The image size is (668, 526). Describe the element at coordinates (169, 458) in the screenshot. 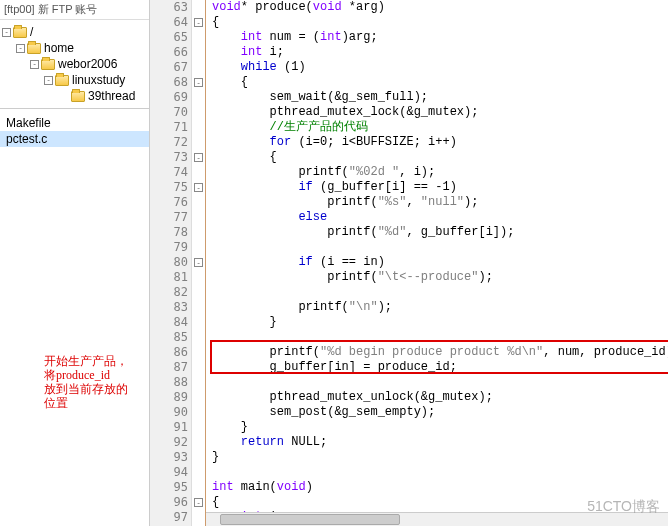

I see `line-number: 93` at that location.